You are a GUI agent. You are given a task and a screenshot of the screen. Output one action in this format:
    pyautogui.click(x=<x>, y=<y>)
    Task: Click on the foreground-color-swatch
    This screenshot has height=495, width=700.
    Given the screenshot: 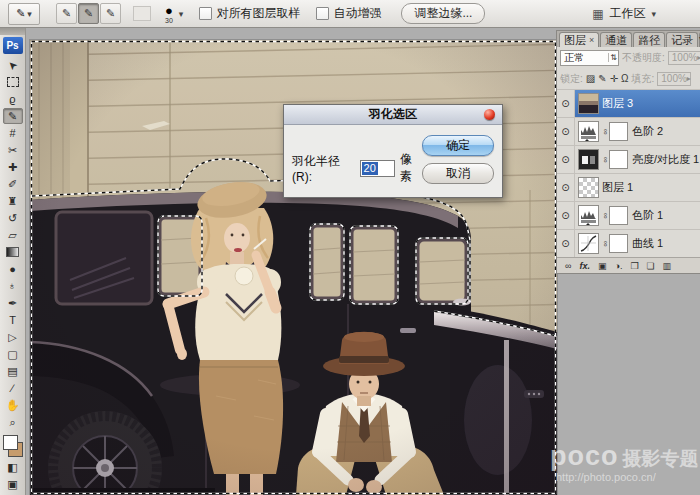 What is the action you would take?
    pyautogui.click(x=10, y=442)
    